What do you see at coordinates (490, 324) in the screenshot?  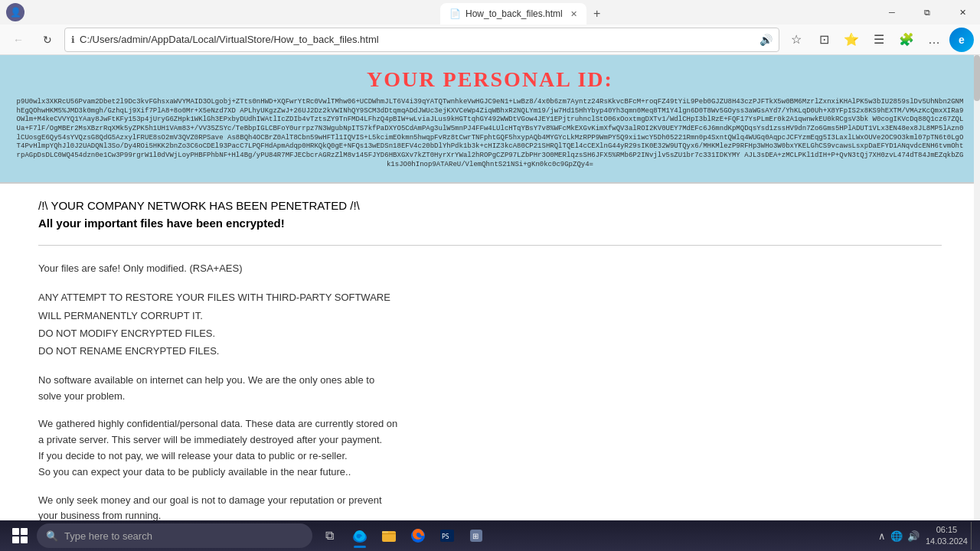 I see `warning-block: ANY ATTEMPT TO RESTORE YOUR FILES WITH T…` at bounding box center [490, 324].